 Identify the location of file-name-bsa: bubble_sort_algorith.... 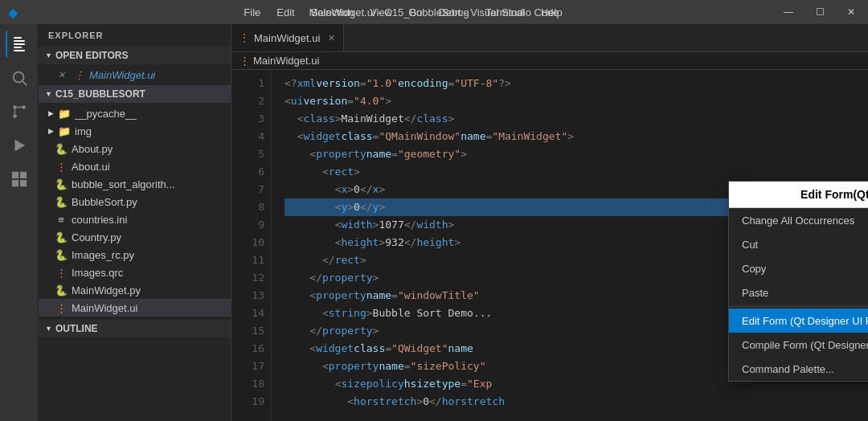
(124, 185).